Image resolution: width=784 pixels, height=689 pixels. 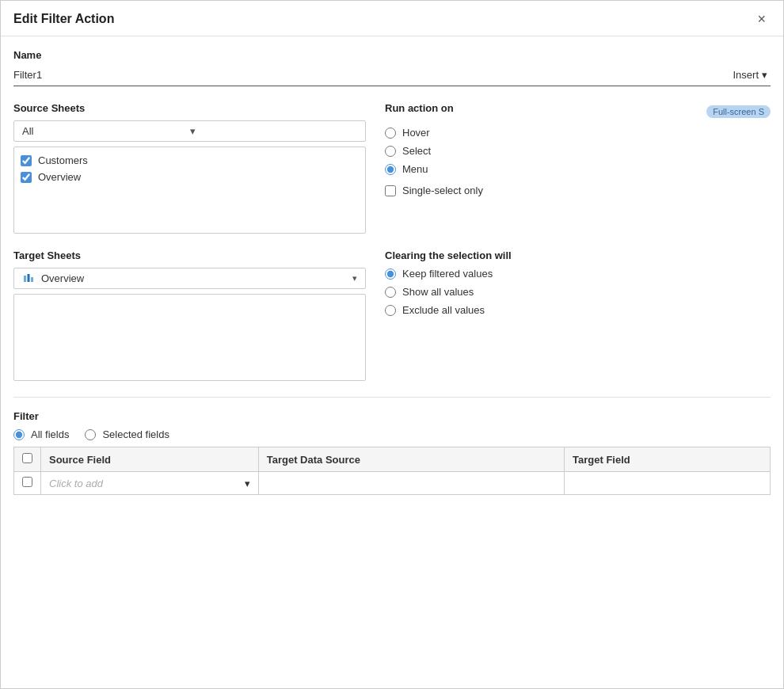 What do you see at coordinates (190, 337) in the screenshot?
I see `target-sheets-list` at bounding box center [190, 337].